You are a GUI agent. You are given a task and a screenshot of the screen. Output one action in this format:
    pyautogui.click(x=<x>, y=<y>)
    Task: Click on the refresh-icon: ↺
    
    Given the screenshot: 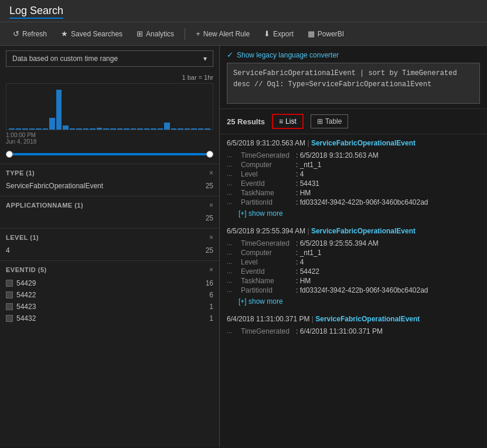 What is the action you would take?
    pyautogui.click(x=16, y=34)
    